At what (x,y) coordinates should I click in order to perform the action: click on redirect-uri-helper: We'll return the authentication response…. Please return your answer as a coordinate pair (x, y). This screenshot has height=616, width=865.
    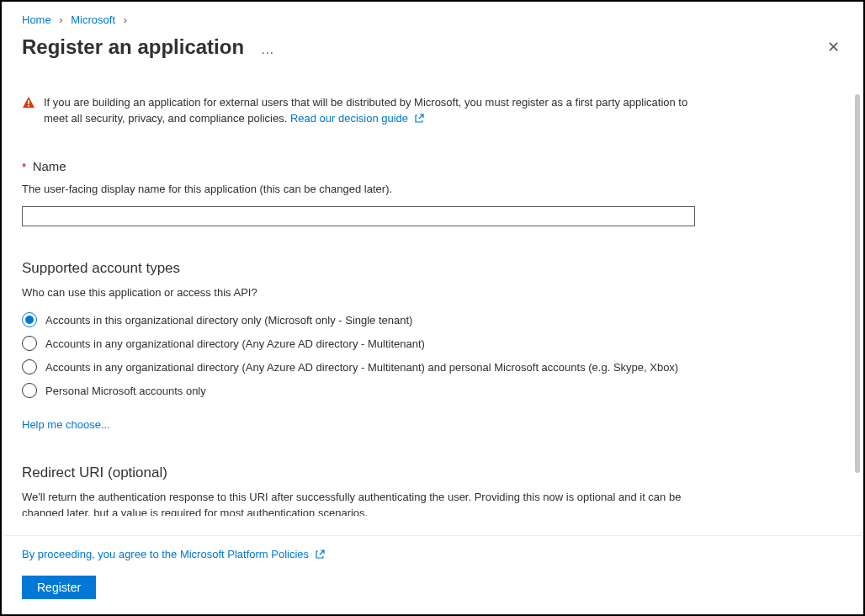
    Looking at the image, I should click on (367, 503).